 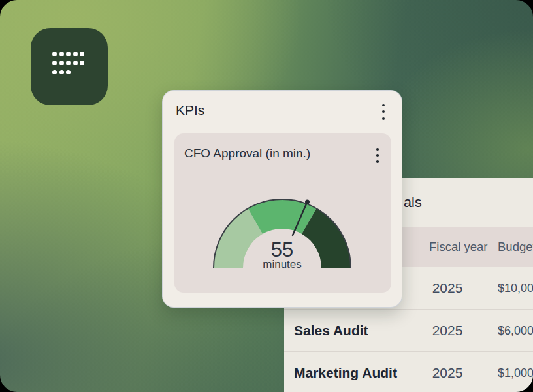 What do you see at coordinates (515, 331) in the screenshot?
I see `cell-budget: $6,000` at bounding box center [515, 331].